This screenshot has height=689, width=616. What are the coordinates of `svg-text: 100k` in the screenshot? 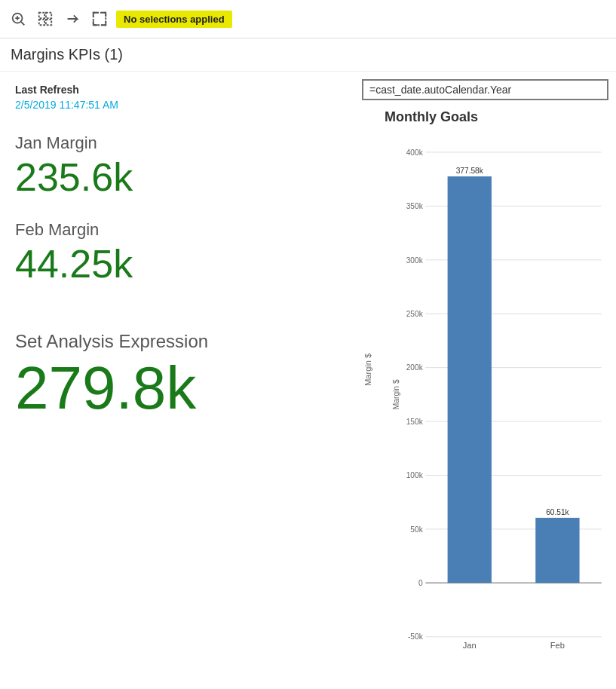 It's located at (415, 475).